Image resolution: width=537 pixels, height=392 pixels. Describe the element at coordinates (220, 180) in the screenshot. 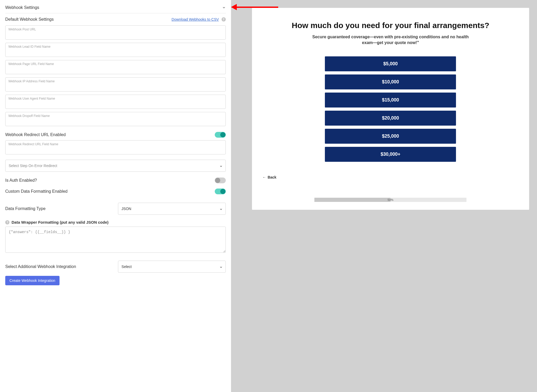

I see `auth-enabled-toggle` at that location.